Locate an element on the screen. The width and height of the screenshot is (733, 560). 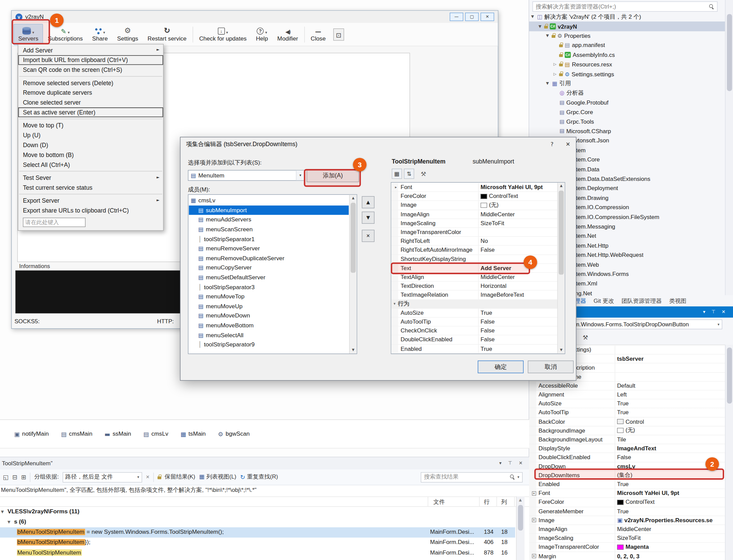
solution-search-box: 搜索解决方案资源管理器(Ctrl+;) is located at coordinates (625, 6).